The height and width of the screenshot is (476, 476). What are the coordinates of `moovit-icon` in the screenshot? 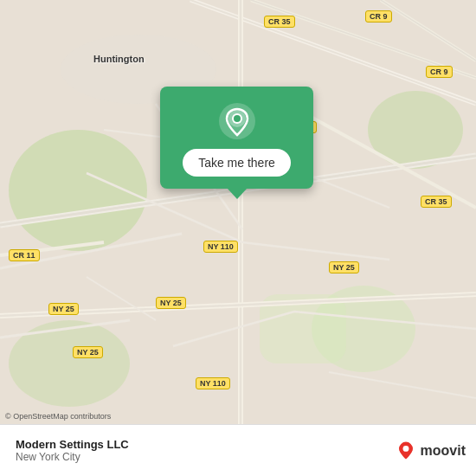 It's located at (406, 451).